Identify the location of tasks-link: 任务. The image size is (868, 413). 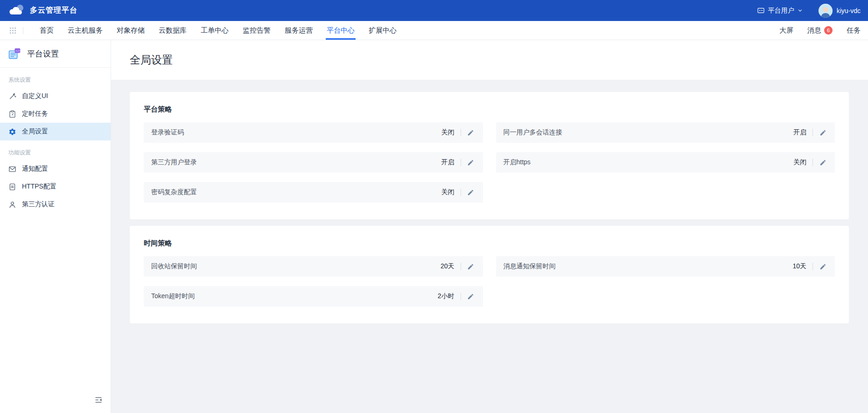
(854, 31).